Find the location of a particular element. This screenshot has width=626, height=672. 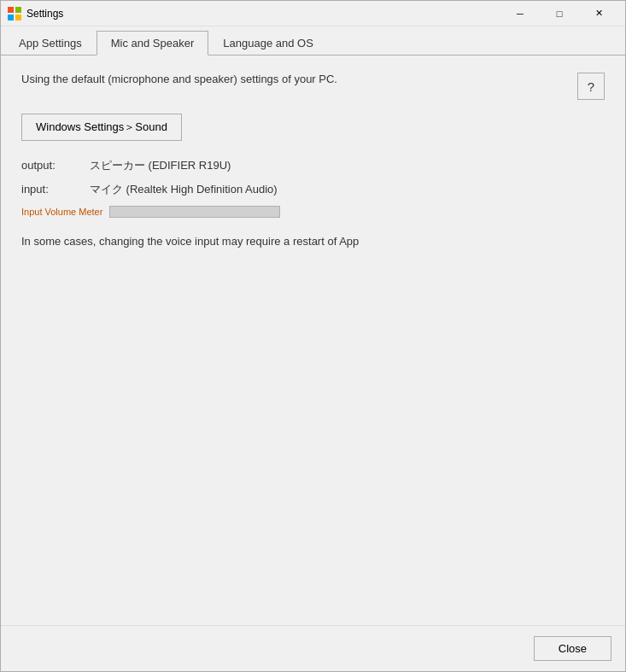

maximize-button: □ is located at coordinates (559, 14).